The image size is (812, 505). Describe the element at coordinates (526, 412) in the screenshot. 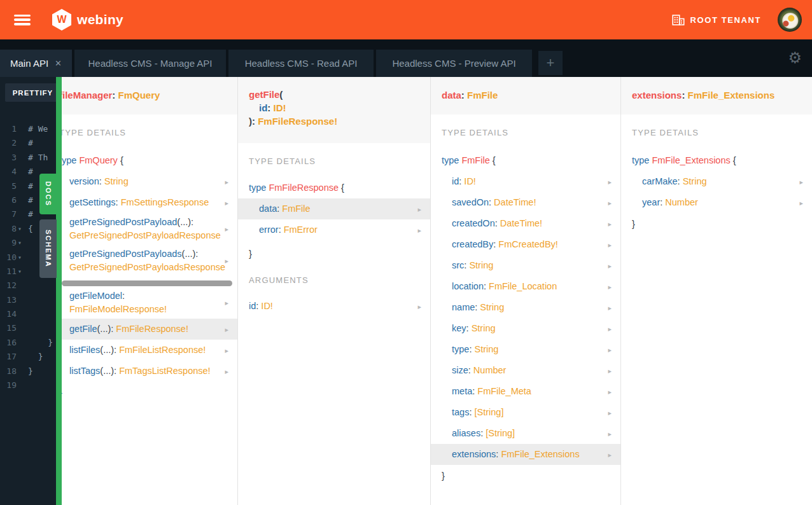

I see `field-row-tags: tags: [String]▸` at that location.